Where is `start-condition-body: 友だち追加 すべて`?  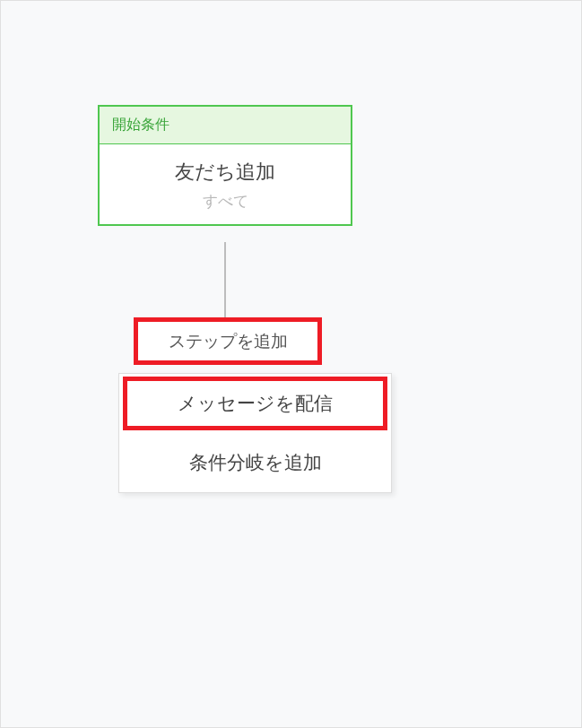 start-condition-body: 友だち追加 すべて is located at coordinates (225, 185).